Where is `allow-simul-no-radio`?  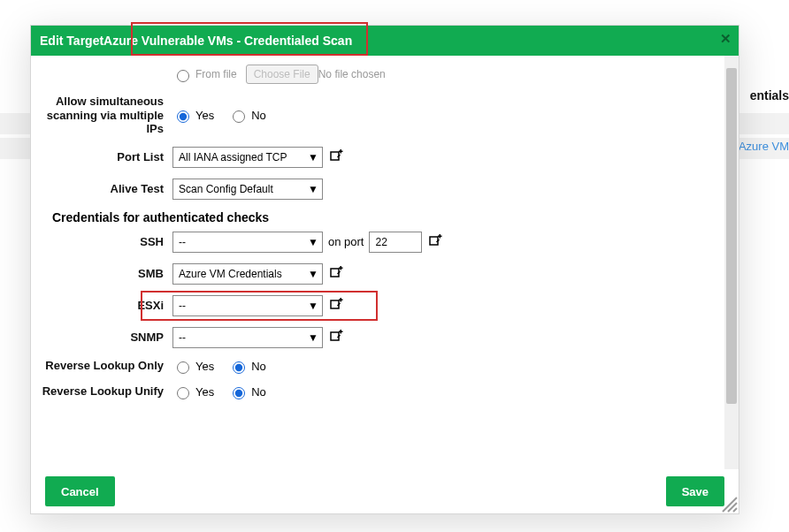
allow-simul-no-radio is located at coordinates (239, 117).